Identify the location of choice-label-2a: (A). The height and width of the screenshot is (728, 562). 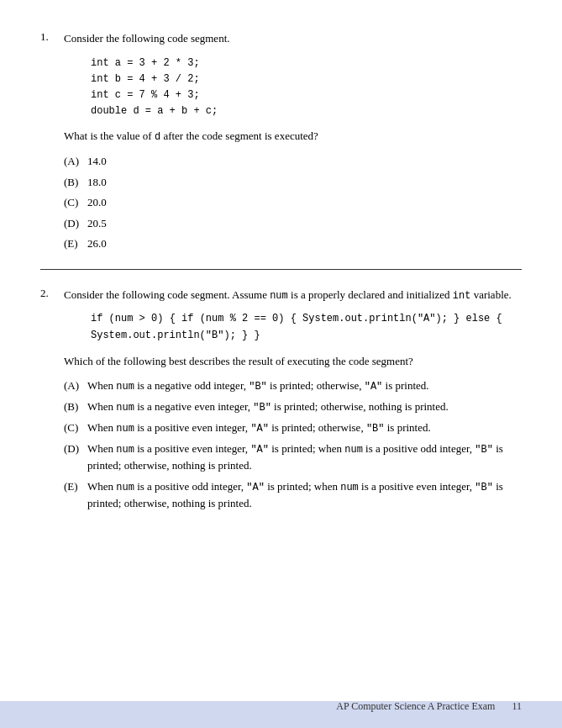
(74, 386).